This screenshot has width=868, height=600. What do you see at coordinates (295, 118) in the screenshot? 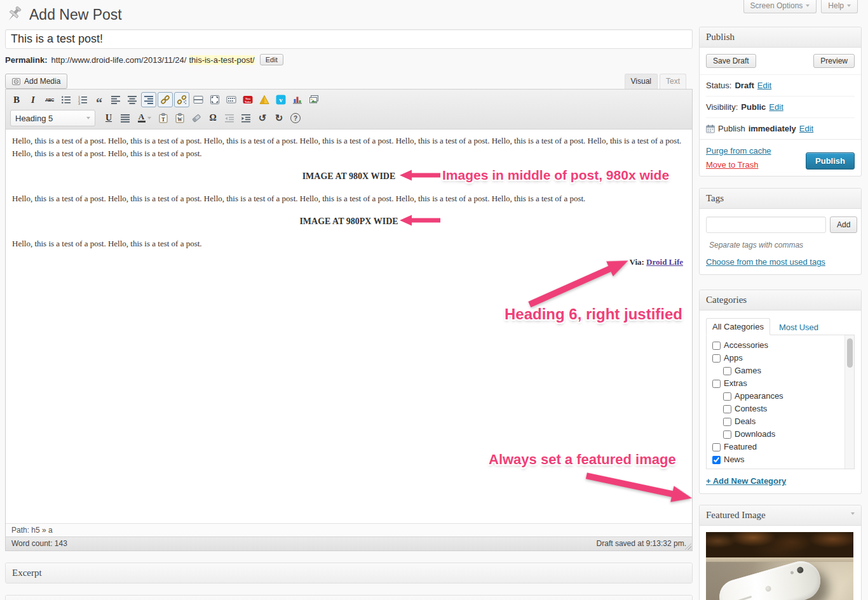
I see `editor-help-button: ?` at bounding box center [295, 118].